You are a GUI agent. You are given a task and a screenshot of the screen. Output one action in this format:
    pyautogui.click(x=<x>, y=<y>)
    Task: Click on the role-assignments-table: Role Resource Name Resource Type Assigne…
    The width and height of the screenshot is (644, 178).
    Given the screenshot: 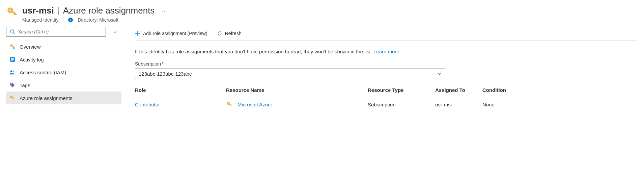 What is the action you would take?
    pyautogui.click(x=386, y=98)
    